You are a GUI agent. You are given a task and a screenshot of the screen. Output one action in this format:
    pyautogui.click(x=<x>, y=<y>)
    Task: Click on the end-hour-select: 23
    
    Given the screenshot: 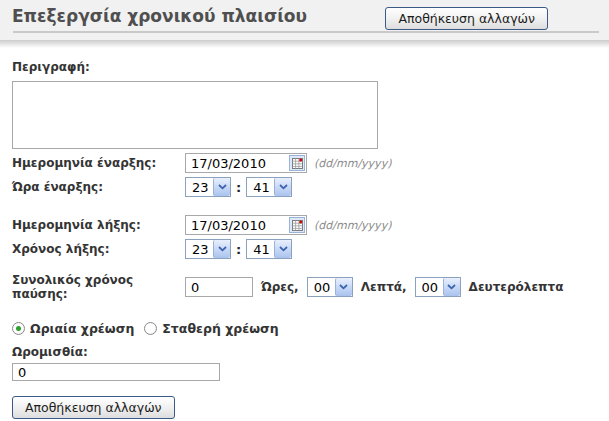 What is the action you would take?
    pyautogui.click(x=208, y=249)
    